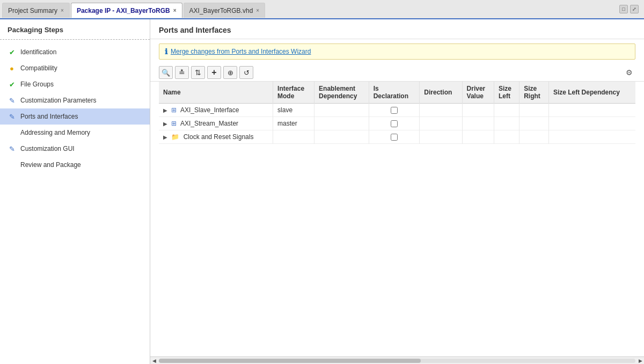 The image size is (644, 364). What do you see at coordinates (478, 137) in the screenshot?
I see `row-clock-driver` at bounding box center [478, 137].